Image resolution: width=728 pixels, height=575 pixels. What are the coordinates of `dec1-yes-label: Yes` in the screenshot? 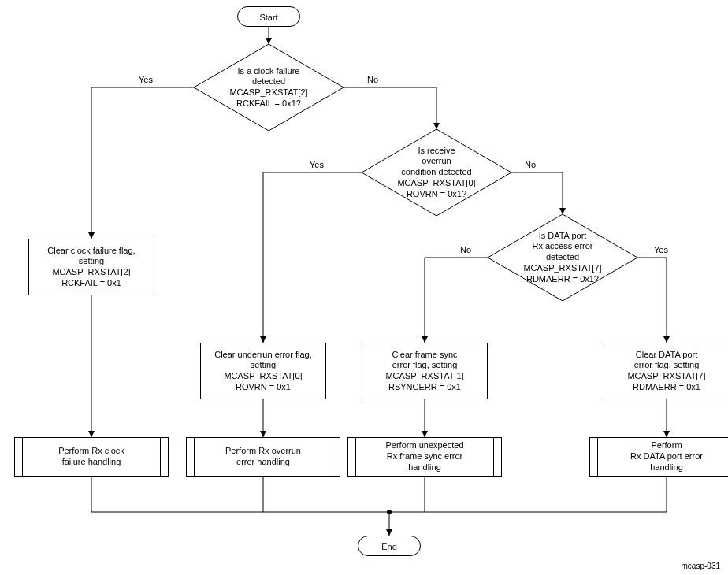 It's located at (146, 80).